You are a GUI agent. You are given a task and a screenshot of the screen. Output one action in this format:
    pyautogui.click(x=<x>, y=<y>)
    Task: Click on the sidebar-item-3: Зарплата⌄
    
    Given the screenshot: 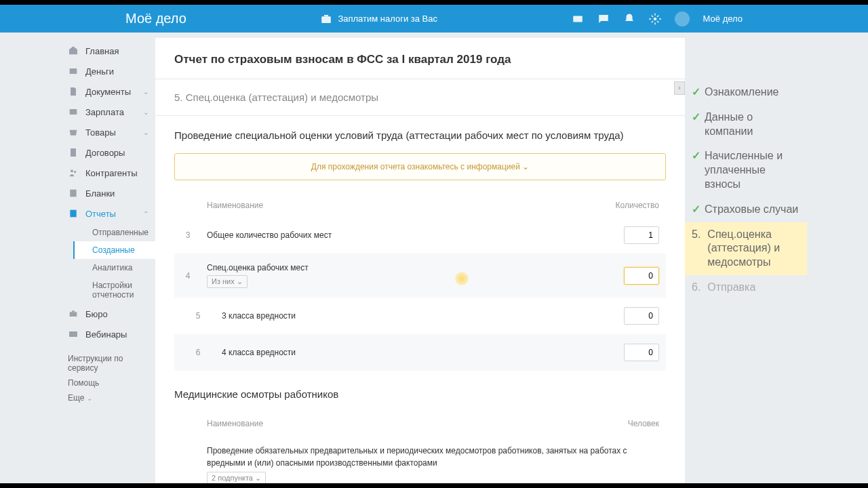 What is the action you would take?
    pyautogui.click(x=108, y=112)
    